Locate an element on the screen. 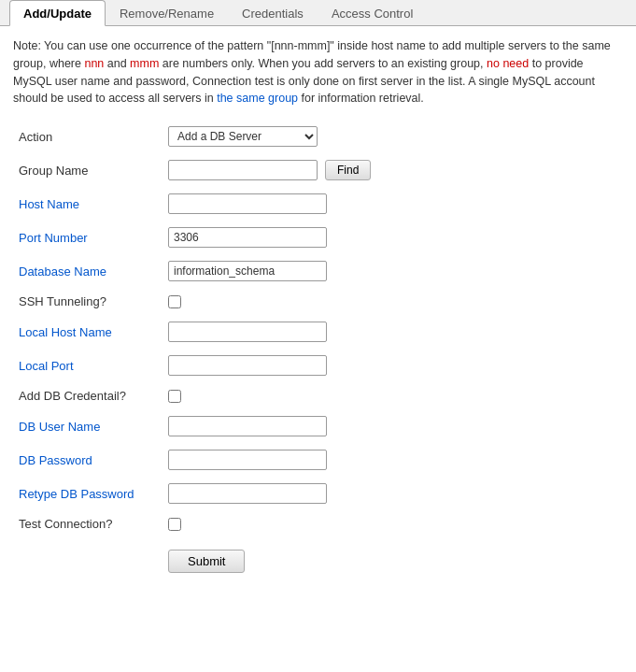  note-red2: mmm is located at coordinates (144, 64).